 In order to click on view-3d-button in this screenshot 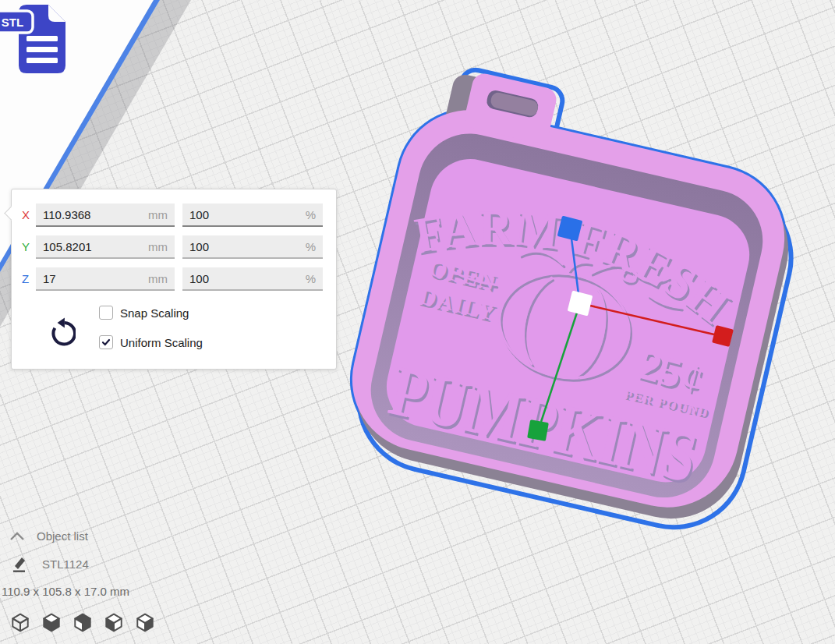, I will do `click(20, 623)`.